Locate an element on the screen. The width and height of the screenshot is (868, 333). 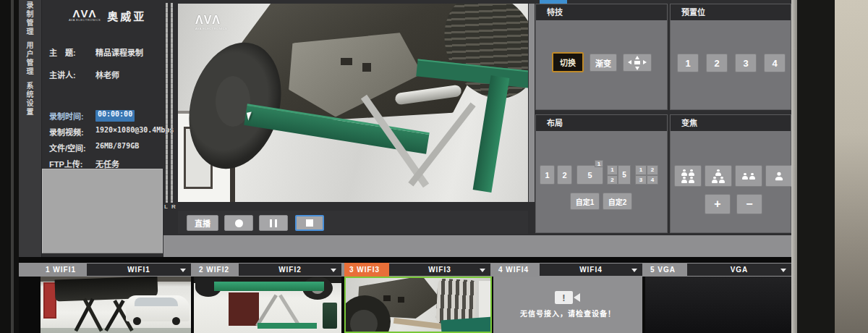
group-3-icon is located at coordinates (718, 172).